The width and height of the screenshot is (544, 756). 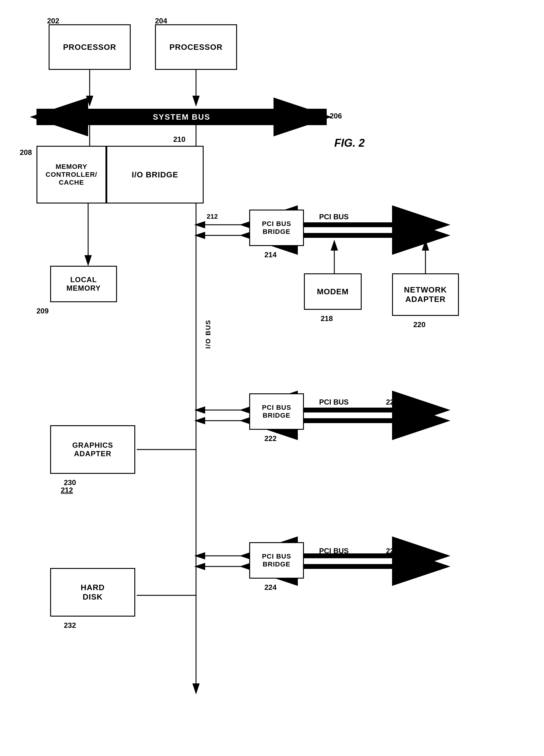 I want to click on pci-bus2-label: PCI BUS, so click(x=334, y=402).